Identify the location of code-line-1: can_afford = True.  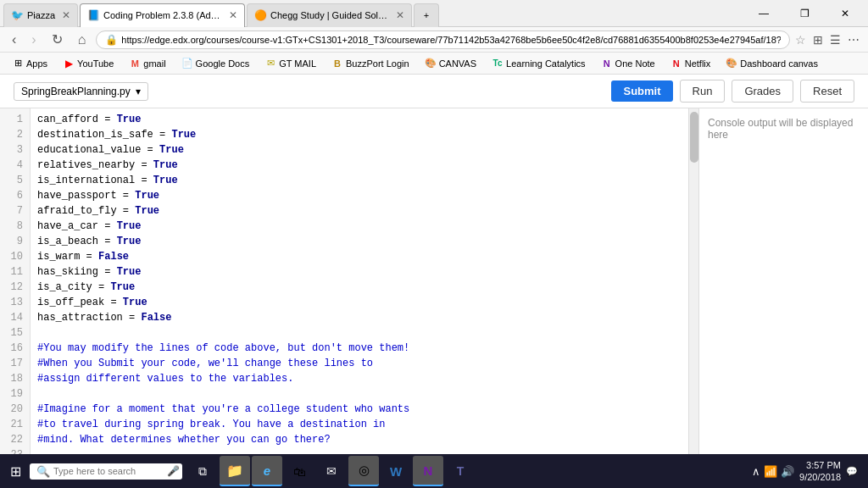
(359, 119).